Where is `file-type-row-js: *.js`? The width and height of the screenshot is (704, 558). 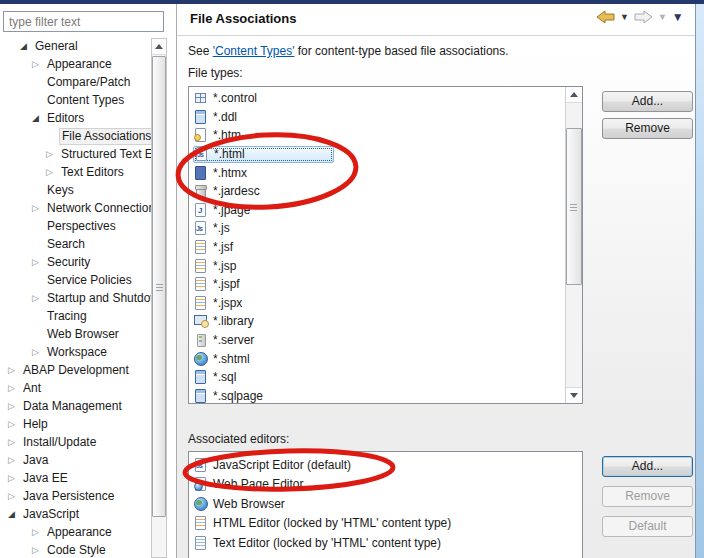
file-type-row-js: *.js is located at coordinates (378, 228).